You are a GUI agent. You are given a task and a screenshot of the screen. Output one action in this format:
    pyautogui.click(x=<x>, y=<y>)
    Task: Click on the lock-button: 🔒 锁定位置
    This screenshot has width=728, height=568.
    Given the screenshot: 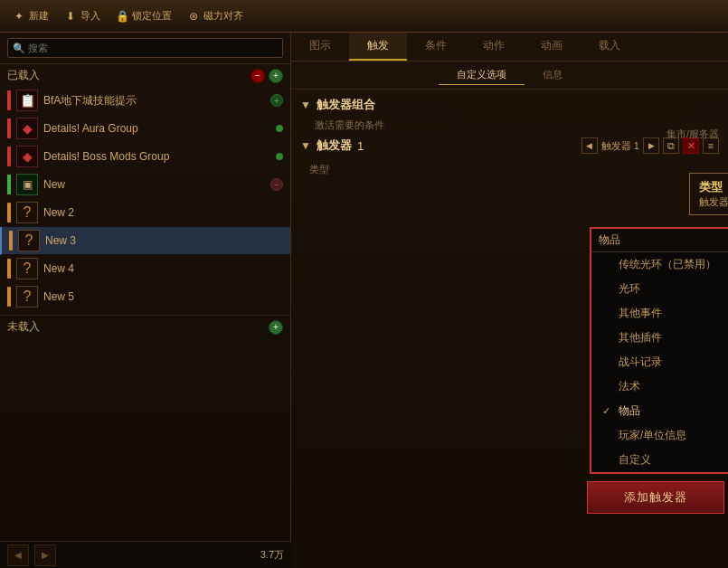 What is the action you would take?
    pyautogui.click(x=143, y=16)
    